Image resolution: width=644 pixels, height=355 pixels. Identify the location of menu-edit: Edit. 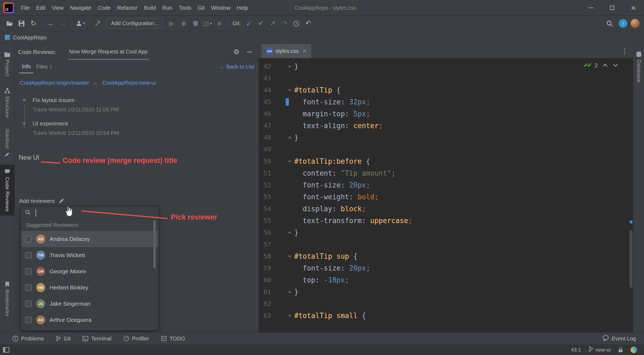
(41, 8).